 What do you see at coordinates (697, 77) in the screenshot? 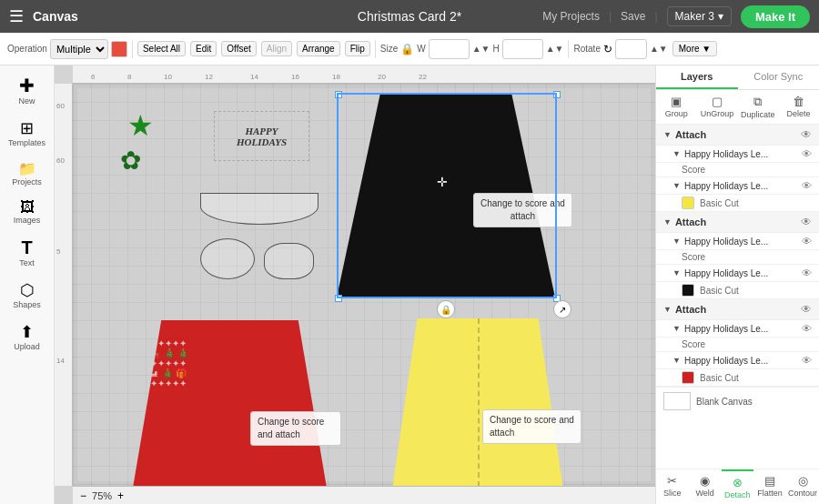
I see `tab-layers: Layers` at bounding box center [697, 77].